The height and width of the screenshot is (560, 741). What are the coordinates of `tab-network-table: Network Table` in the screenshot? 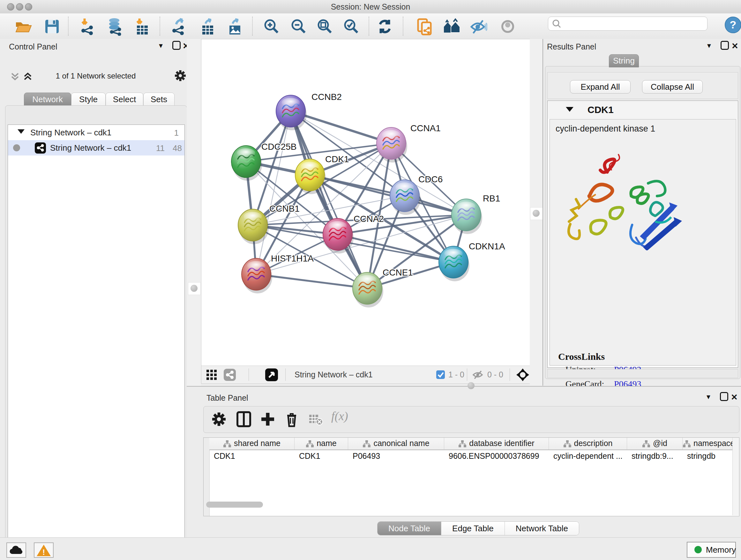 It's located at (542, 528).